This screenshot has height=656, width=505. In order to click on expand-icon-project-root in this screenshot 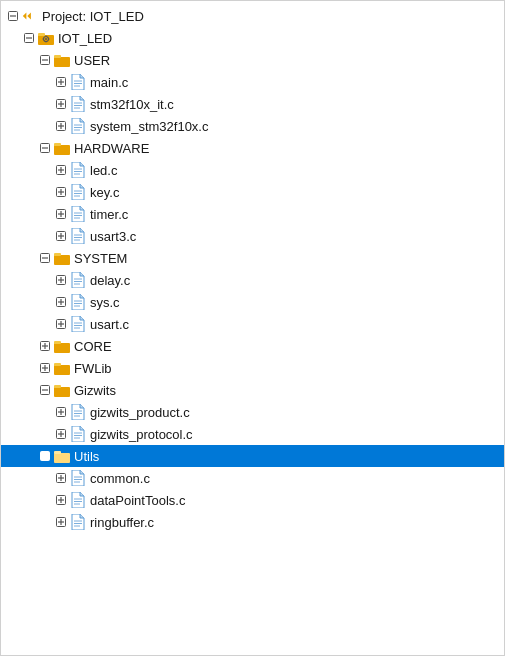, I will do `click(13, 16)`.